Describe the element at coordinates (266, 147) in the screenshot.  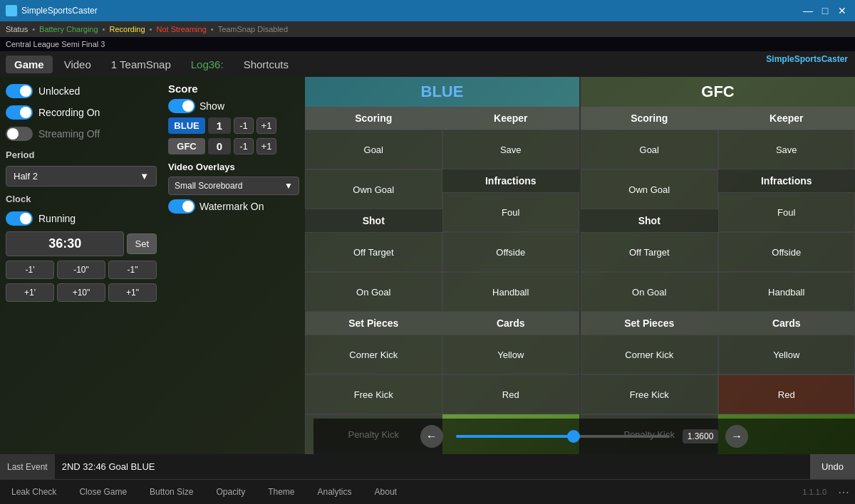
I see `gfc-score-plus: +1` at that location.